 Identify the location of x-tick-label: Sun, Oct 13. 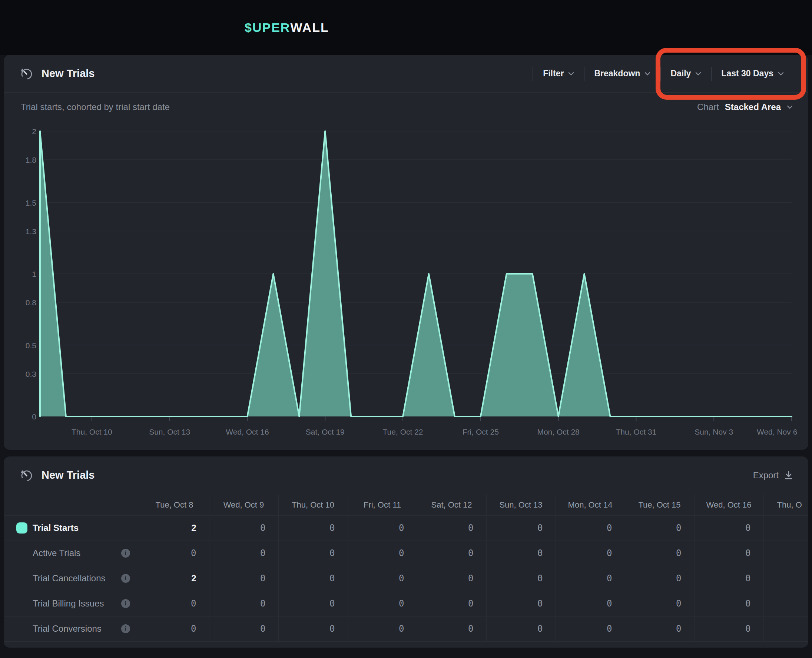
(170, 432).